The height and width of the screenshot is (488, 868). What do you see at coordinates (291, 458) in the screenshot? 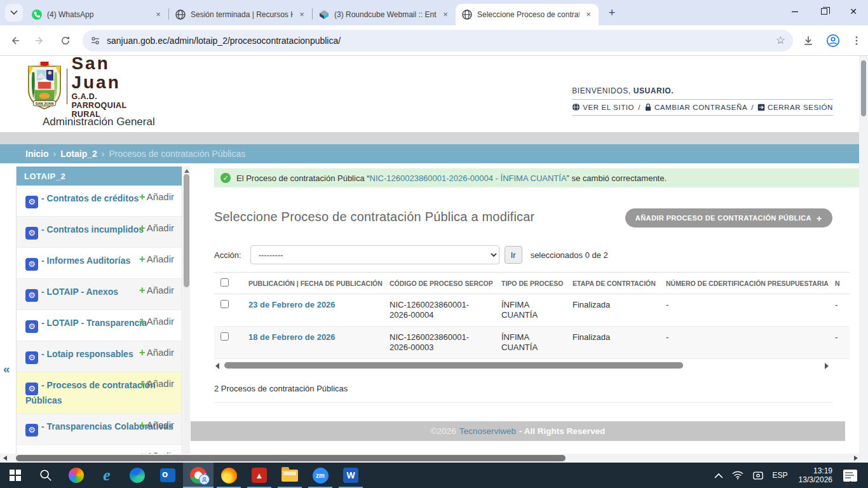
I see `horizontal-scrollbar-thumb` at bounding box center [291, 458].